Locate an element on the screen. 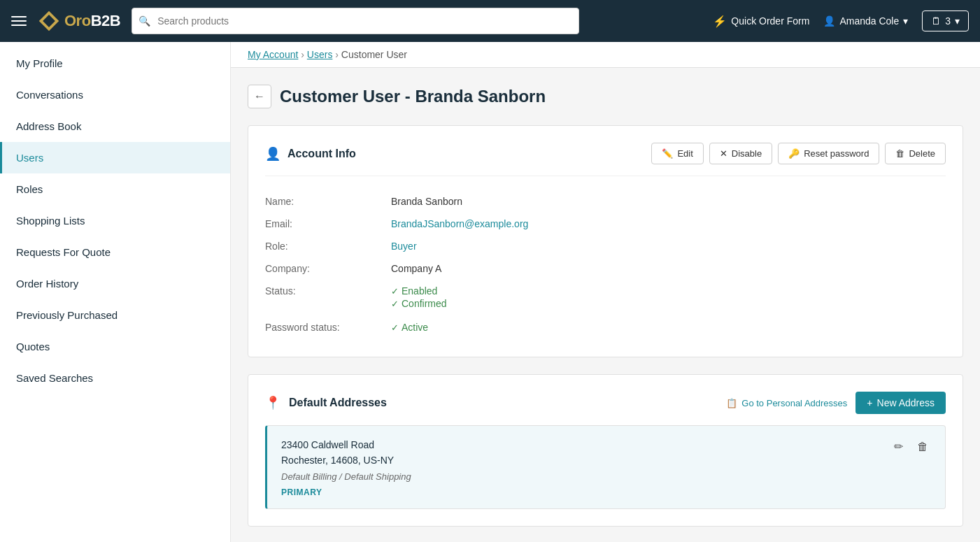 The width and height of the screenshot is (980, 542). cart-icon: 🗒 is located at coordinates (936, 21).